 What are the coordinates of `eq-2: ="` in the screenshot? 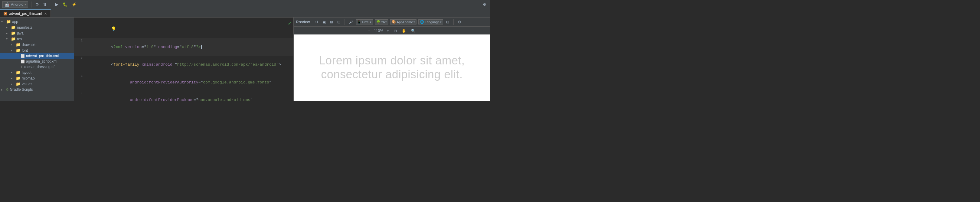 It's located at (175, 65).